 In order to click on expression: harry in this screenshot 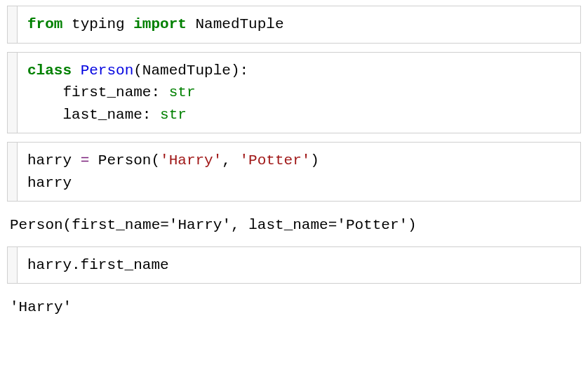, I will do `click(49, 183)`.